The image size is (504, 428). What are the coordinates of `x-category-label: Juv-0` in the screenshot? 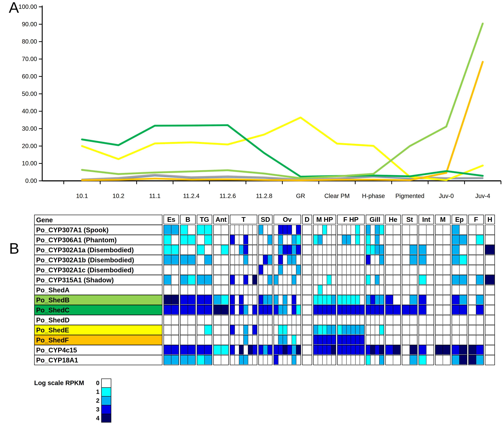 It's located at (446, 196).